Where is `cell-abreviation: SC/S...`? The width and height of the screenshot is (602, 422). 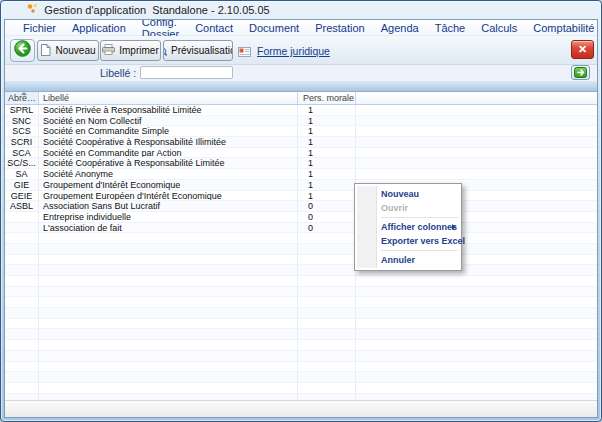 cell-abreviation: SC/S... is located at coordinates (22, 163).